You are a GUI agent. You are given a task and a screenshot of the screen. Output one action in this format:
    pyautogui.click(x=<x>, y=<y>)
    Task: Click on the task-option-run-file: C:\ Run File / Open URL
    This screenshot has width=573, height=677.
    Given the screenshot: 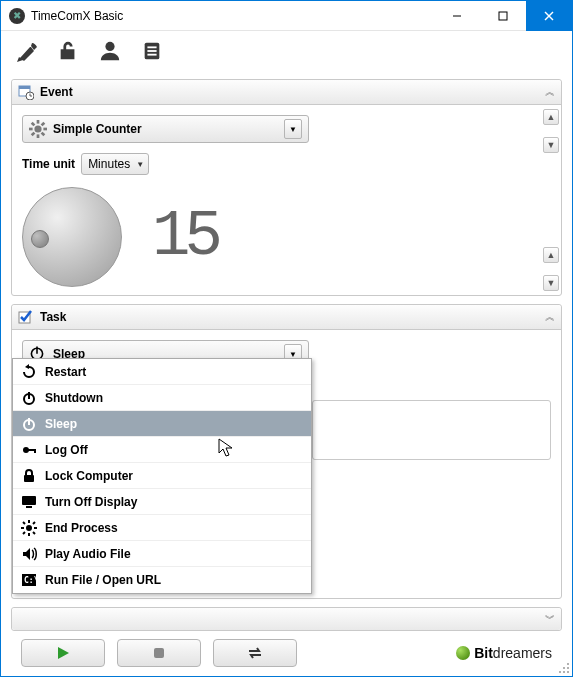 What is the action you would take?
    pyautogui.click(x=162, y=580)
    